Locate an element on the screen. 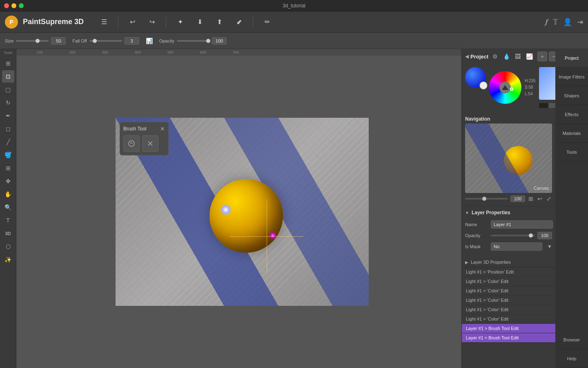 The width and height of the screenshot is (588, 368). add-layer-btn: + is located at coordinates (542, 56).